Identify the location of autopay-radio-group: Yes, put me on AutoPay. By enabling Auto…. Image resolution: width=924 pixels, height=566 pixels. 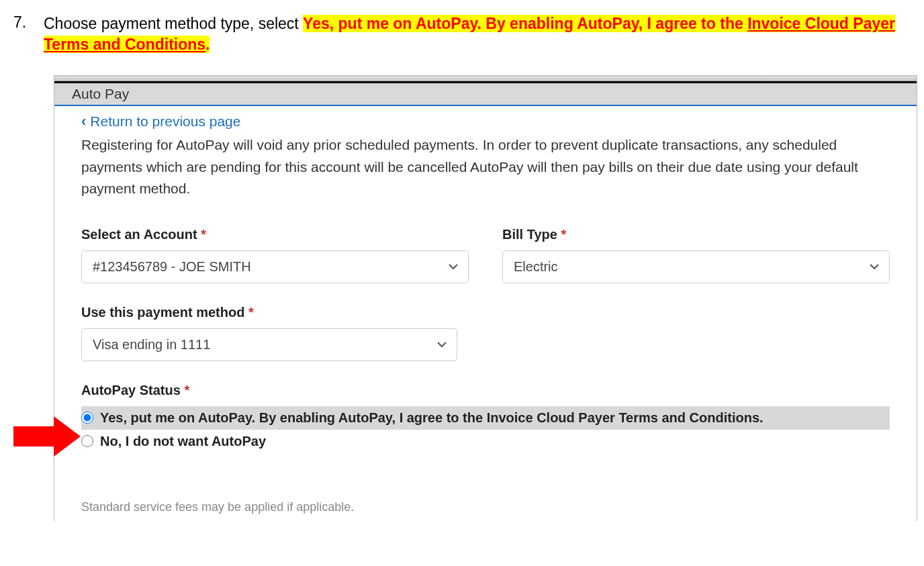
(486, 430).